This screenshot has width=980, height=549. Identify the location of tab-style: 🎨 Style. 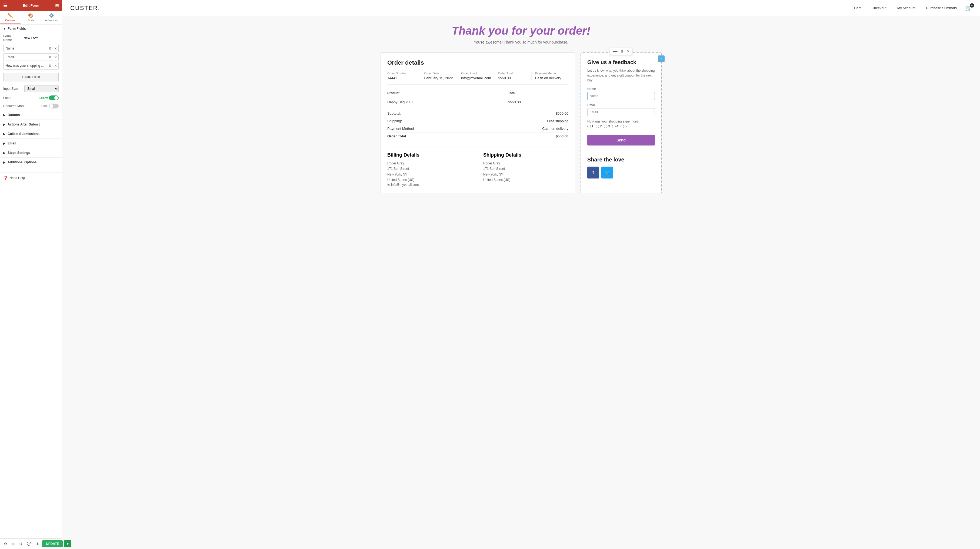
(31, 18).